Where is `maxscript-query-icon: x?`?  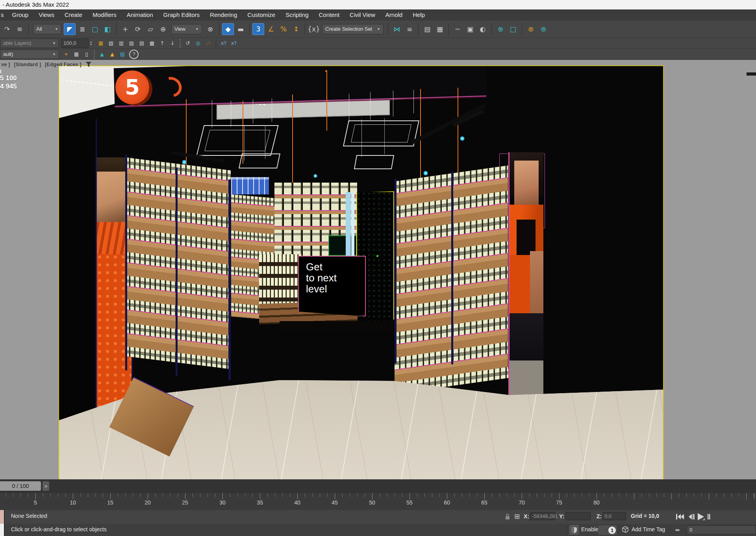 maxscript-query-icon: x? is located at coordinates (224, 43).